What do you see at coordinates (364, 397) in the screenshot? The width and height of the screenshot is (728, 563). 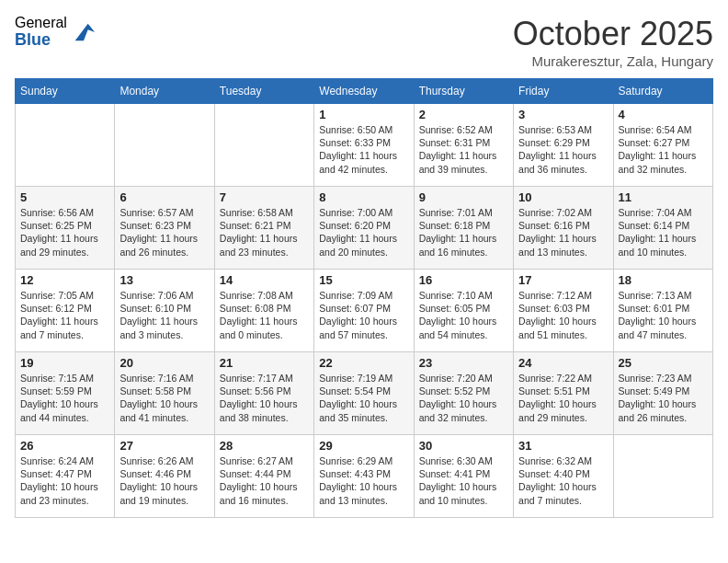 I see `day-info: Sunrise: 7:19 AMSunset: 5:54 PMDaylight:…` at bounding box center [364, 397].